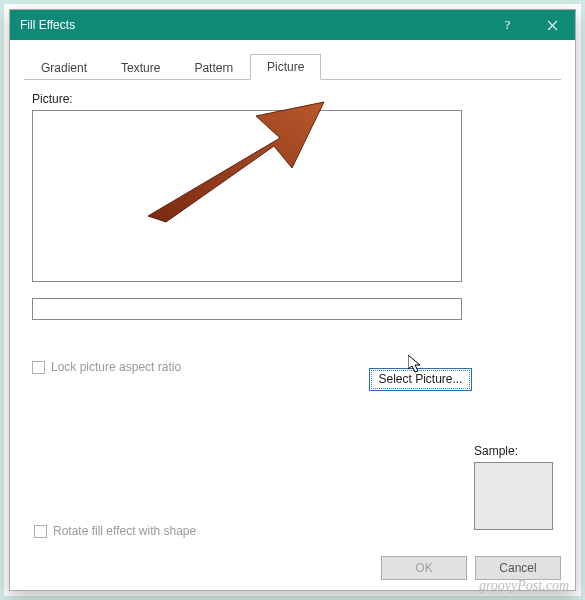 The image size is (585, 600). Describe the element at coordinates (424, 568) in the screenshot. I see `ok-button: OK` at that location.